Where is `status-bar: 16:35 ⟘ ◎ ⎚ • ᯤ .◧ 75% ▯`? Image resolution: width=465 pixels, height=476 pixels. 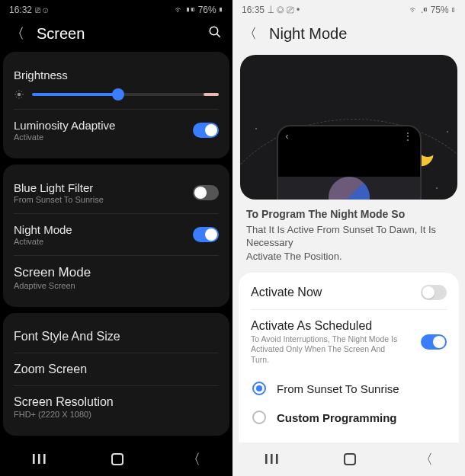
status-bar: 16:35 ⟘ ◎ ⎚ • ᯤ .◧ 75% ▯ is located at coordinates (349, 10).